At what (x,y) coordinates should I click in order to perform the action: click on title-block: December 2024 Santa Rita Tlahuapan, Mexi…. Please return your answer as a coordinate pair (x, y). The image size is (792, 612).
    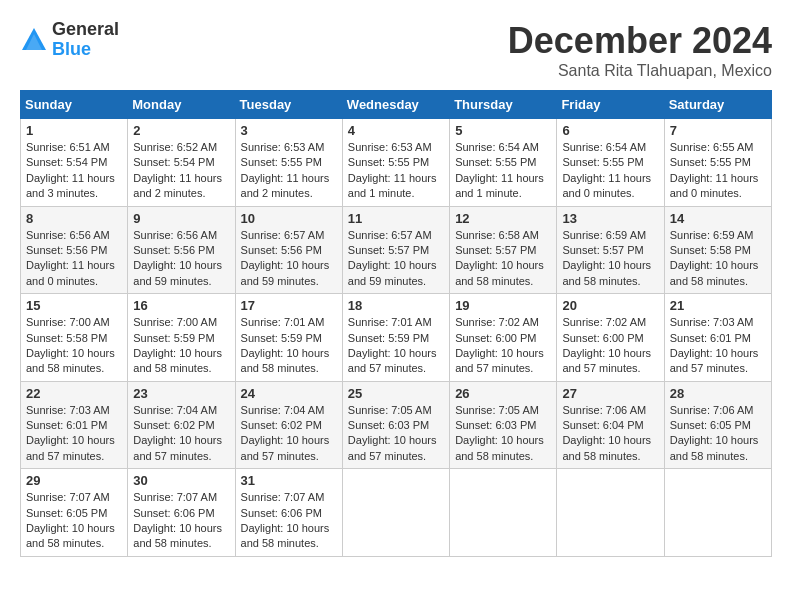
    Looking at the image, I should click on (640, 50).